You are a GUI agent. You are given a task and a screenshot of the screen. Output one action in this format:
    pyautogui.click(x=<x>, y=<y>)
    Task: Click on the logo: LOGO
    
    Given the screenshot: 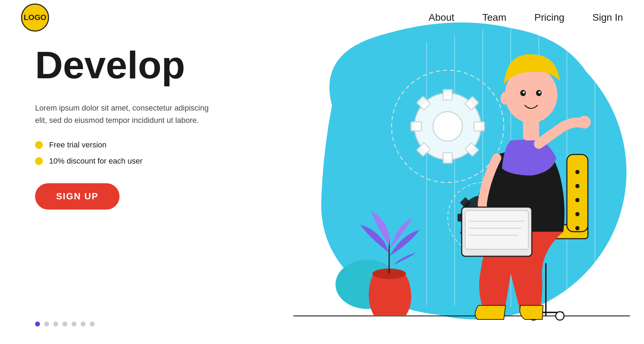 What is the action you would take?
    pyautogui.click(x=35, y=18)
    